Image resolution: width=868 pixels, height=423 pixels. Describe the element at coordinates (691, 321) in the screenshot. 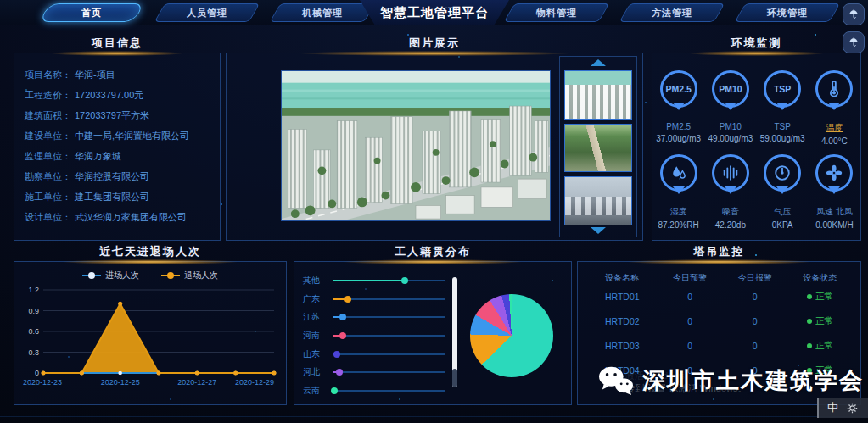

I see `warn-count: 0` at that location.